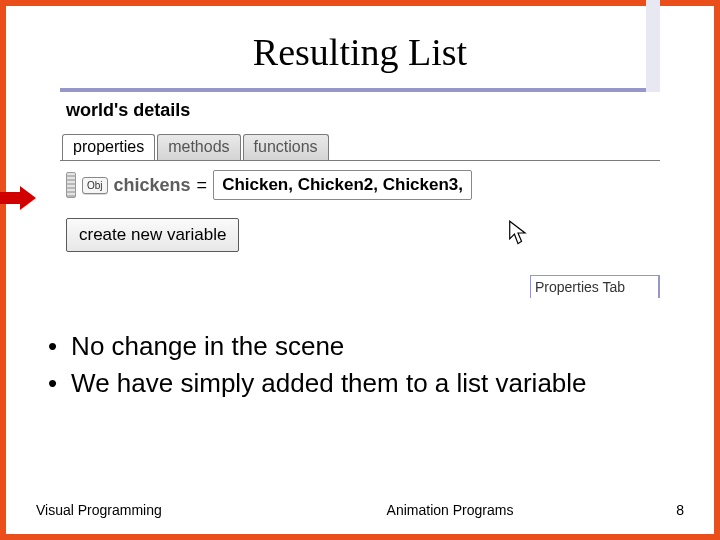 This screenshot has width=720, height=540. Describe the element at coordinates (95, 186) in the screenshot. I see `type-badge: Obj` at that location.